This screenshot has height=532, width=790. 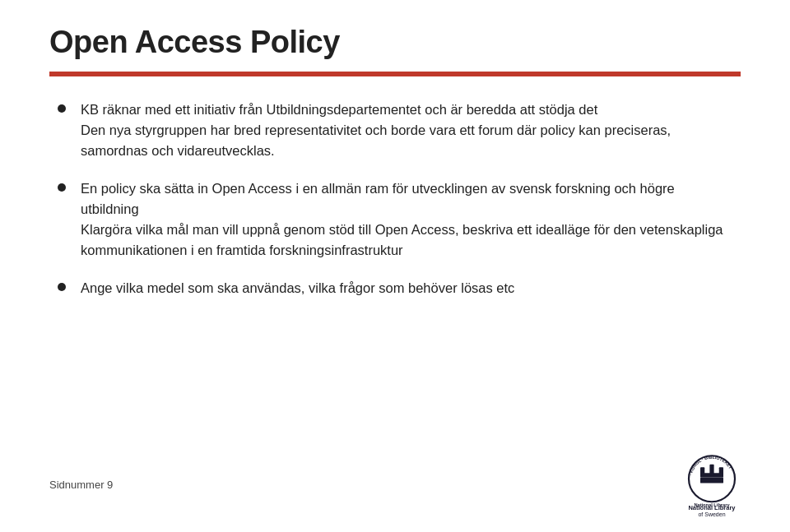 What do you see at coordinates (711, 515) in the screenshot?
I see `logo-text-line2: of Sweden` at bounding box center [711, 515].